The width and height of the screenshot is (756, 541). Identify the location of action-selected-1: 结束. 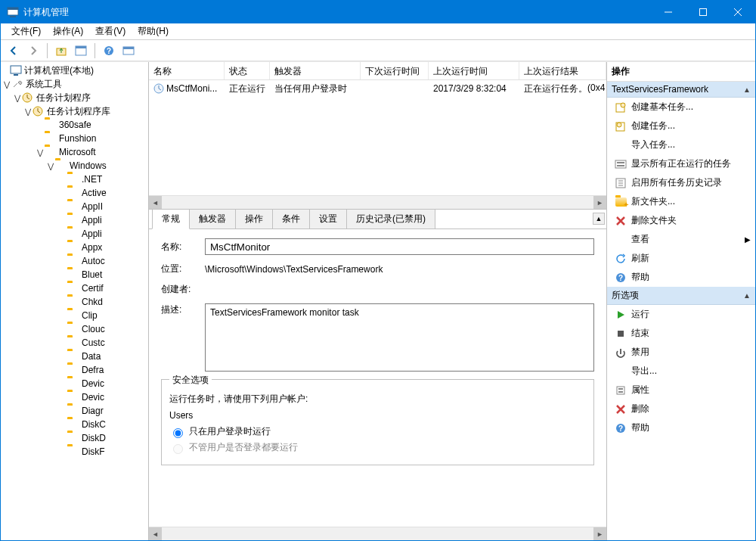
(681, 333).